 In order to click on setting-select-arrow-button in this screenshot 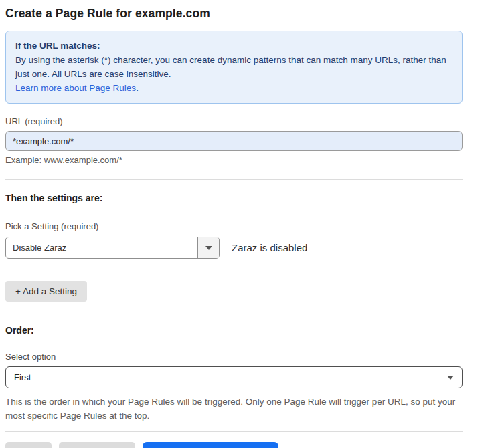, I will do `click(208, 247)`.